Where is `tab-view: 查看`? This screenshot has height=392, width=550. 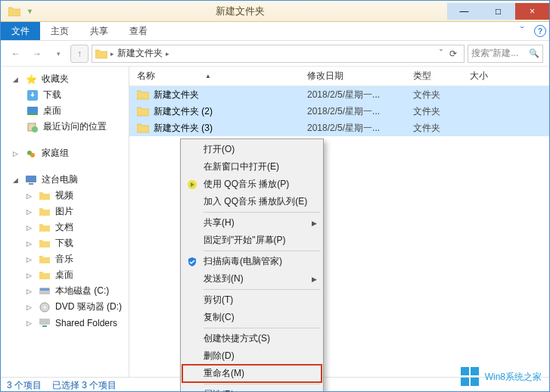
tab-view: 查看 is located at coordinates (138, 31).